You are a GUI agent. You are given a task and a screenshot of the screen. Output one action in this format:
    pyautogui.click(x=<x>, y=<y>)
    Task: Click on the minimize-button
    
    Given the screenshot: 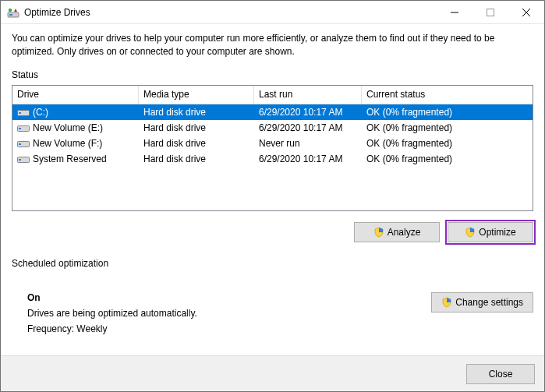 What is the action you would take?
    pyautogui.click(x=455, y=12)
    